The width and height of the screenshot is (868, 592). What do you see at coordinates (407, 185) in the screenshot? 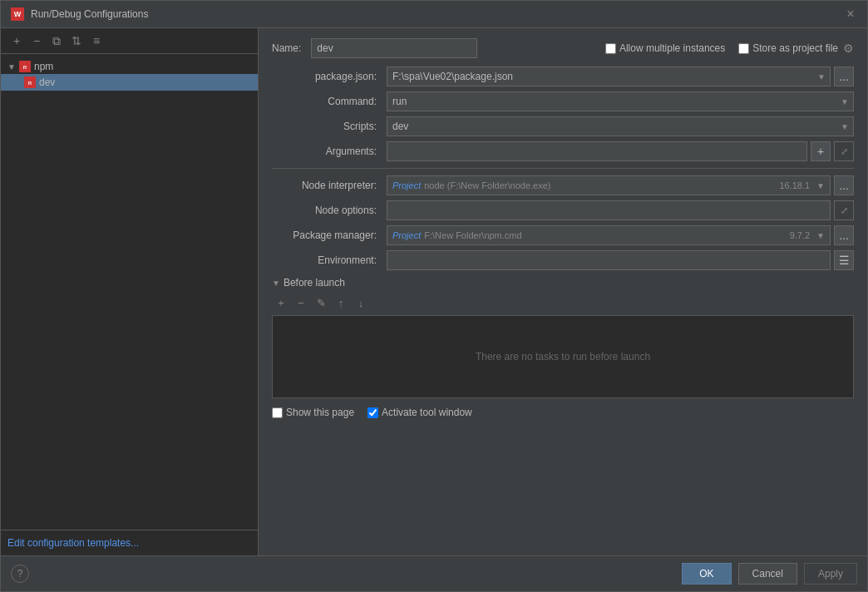
I see `node-interpreter-project: Project` at bounding box center [407, 185].